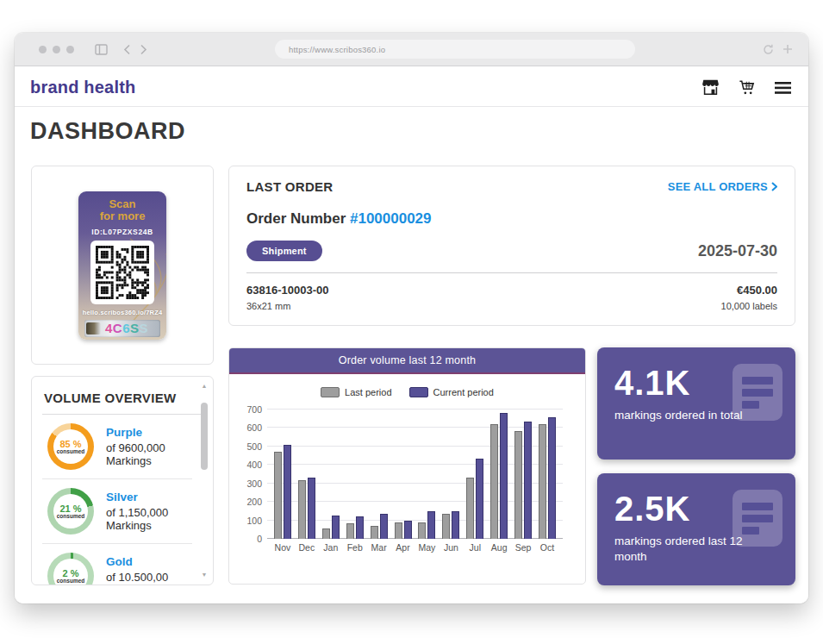  Describe the element at coordinates (149, 433) in the screenshot. I see `volume-name: Purple` at that location.